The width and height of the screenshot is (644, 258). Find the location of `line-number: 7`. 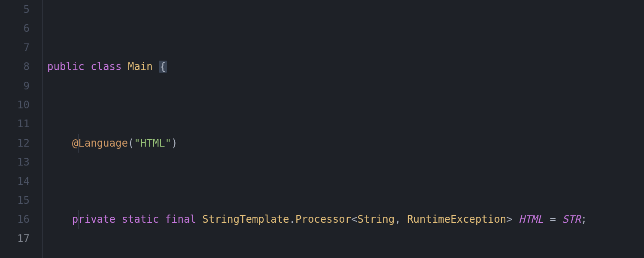

line-number: 7 is located at coordinates (15, 48).